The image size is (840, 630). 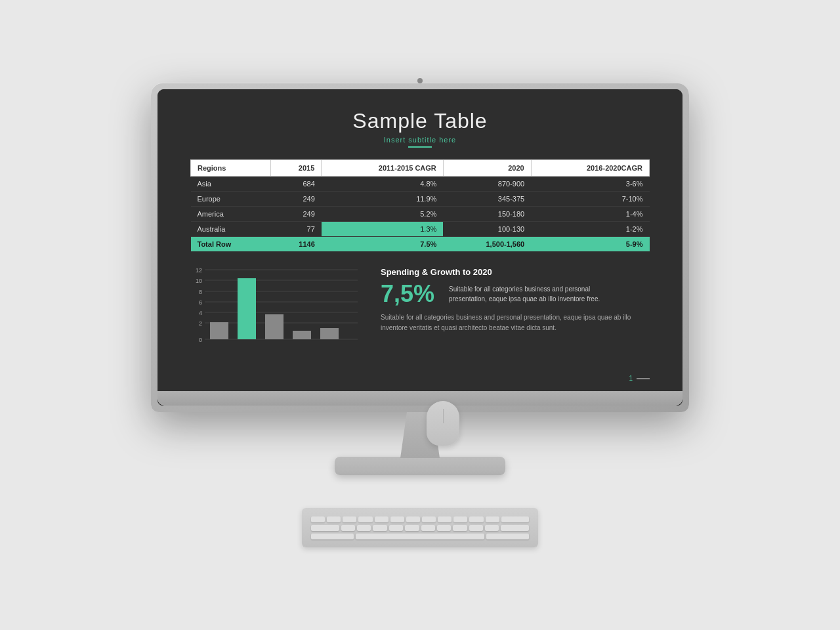 I want to click on bar-chart: 12 10 8 6 4 2 0, so click(x=276, y=306).